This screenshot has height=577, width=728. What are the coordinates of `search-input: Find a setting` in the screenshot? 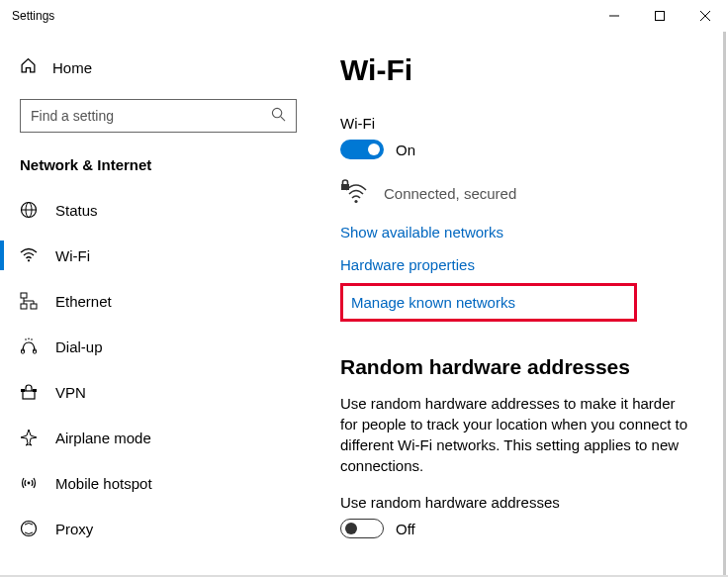 It's located at (158, 116).